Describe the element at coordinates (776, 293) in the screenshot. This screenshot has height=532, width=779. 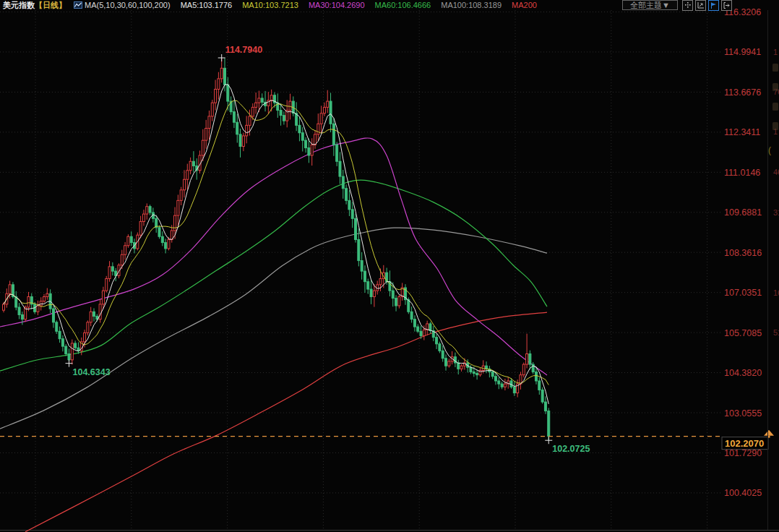
I see `clipped-label-fragment: 16` at that location.